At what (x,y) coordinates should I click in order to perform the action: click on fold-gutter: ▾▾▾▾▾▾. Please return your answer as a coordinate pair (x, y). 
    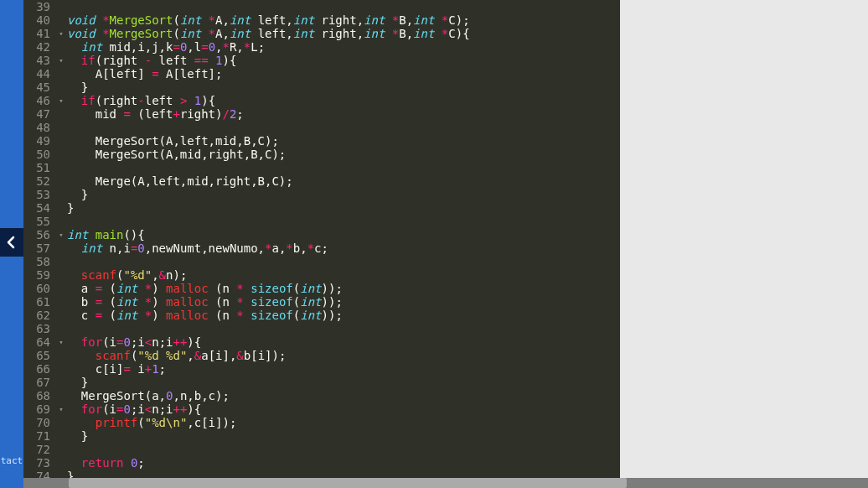
    Looking at the image, I should click on (61, 244).